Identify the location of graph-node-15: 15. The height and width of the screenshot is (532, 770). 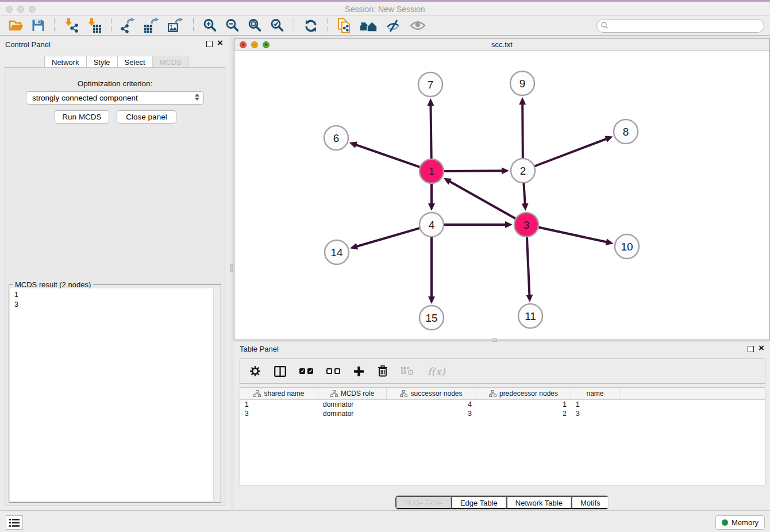
(432, 318).